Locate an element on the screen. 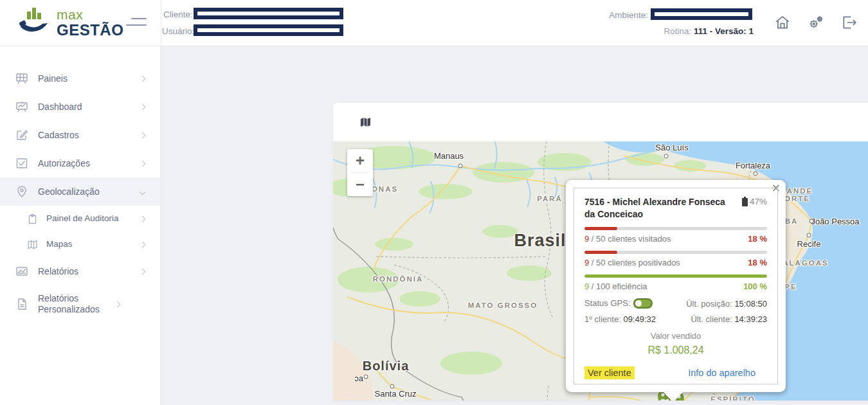 This screenshot has width=868, height=405. sidebar-item-label: Dashboard is located at coordinates (89, 107).